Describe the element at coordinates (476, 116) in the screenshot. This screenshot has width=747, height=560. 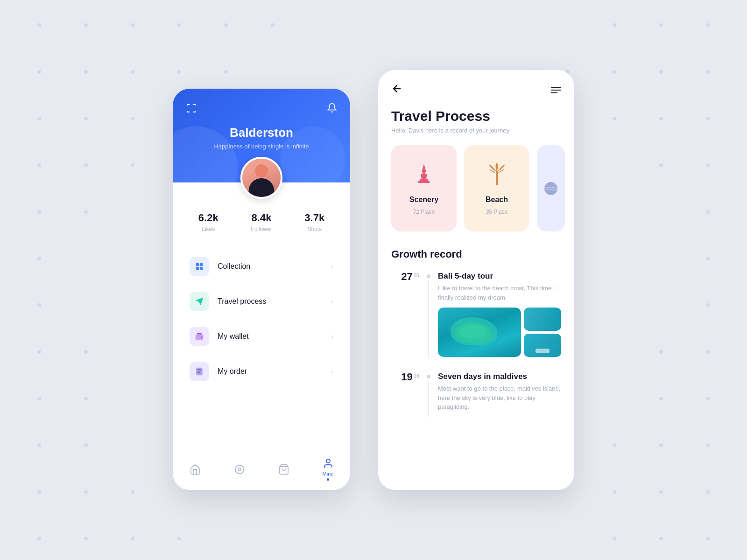
I see `travel-page-title: Travel Process` at that location.